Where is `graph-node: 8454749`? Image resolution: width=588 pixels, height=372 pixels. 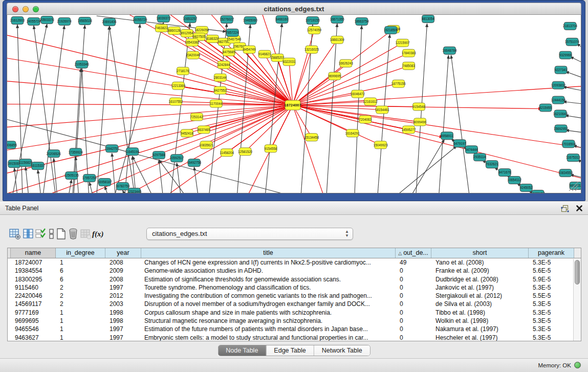 graph-node: 8454749 is located at coordinates (250, 49).